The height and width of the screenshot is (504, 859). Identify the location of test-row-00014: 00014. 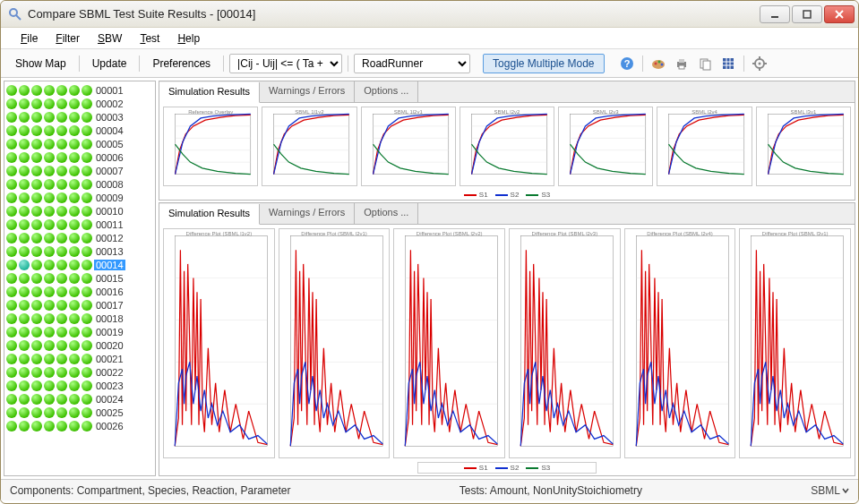
(80, 265).